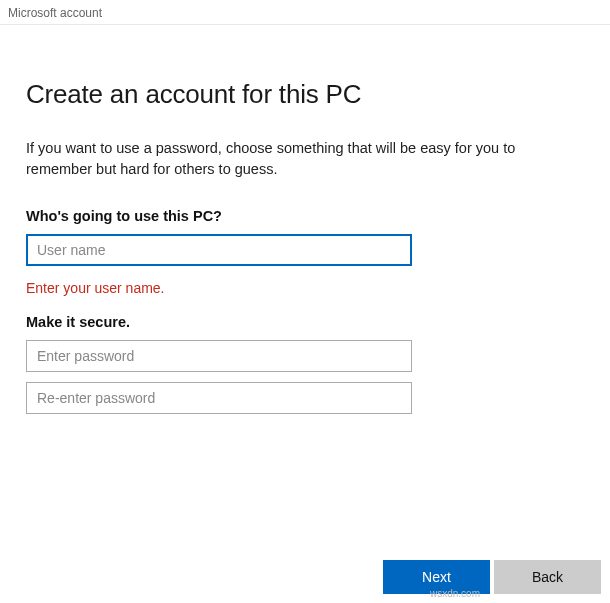 The width and height of the screenshot is (610, 603). Describe the element at coordinates (305, 94) in the screenshot. I see `page-heading: Create an account for this PC` at that location.